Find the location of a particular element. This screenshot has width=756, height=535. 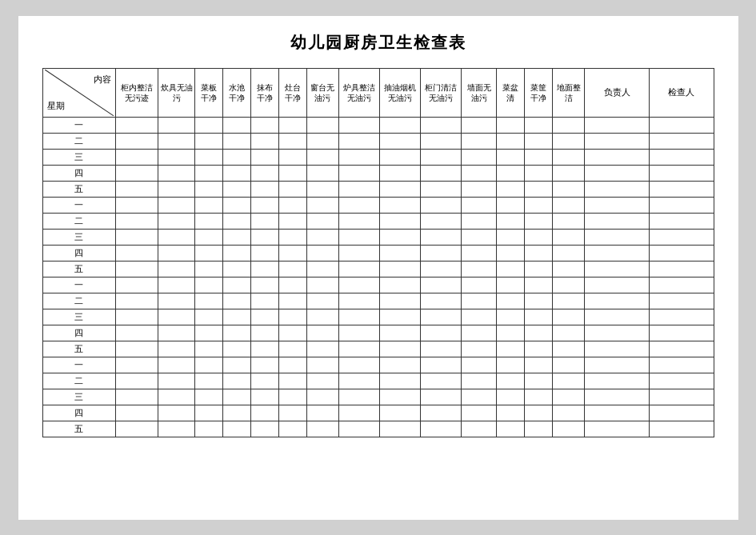

table-row: 二 is located at coordinates (378, 221).